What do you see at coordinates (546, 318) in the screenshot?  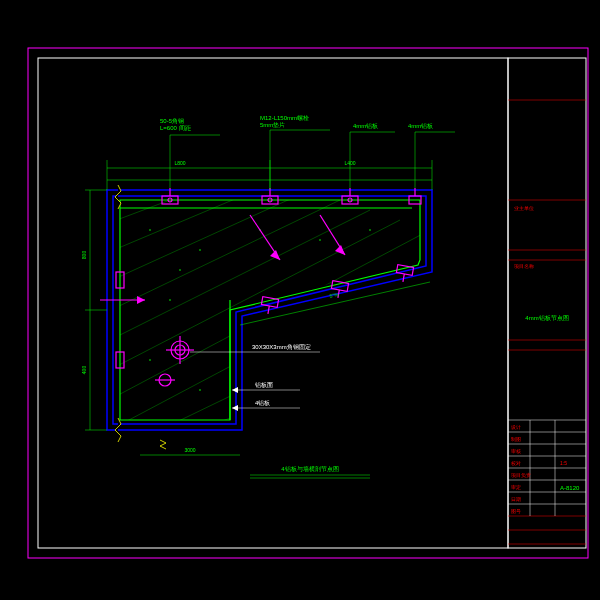 I see `tb-dwg-title: 4mm铝板节点图` at bounding box center [546, 318].